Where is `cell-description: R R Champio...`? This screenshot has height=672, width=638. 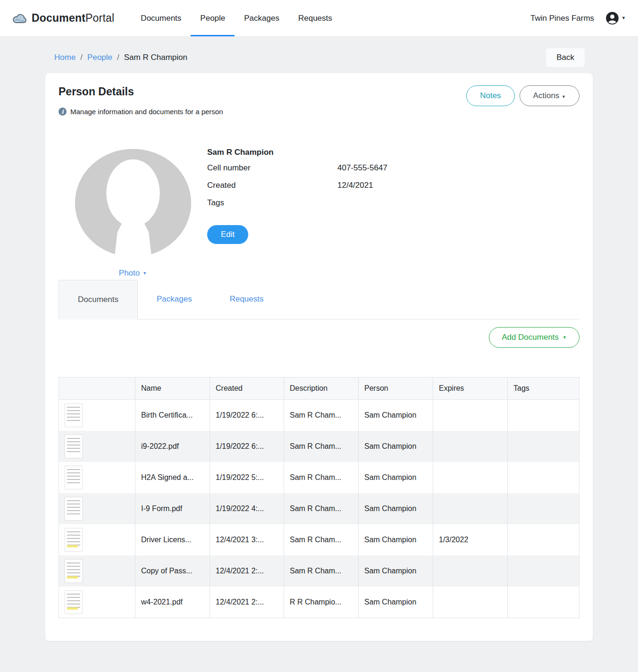
cell-description: R R Champio... is located at coordinates (321, 602).